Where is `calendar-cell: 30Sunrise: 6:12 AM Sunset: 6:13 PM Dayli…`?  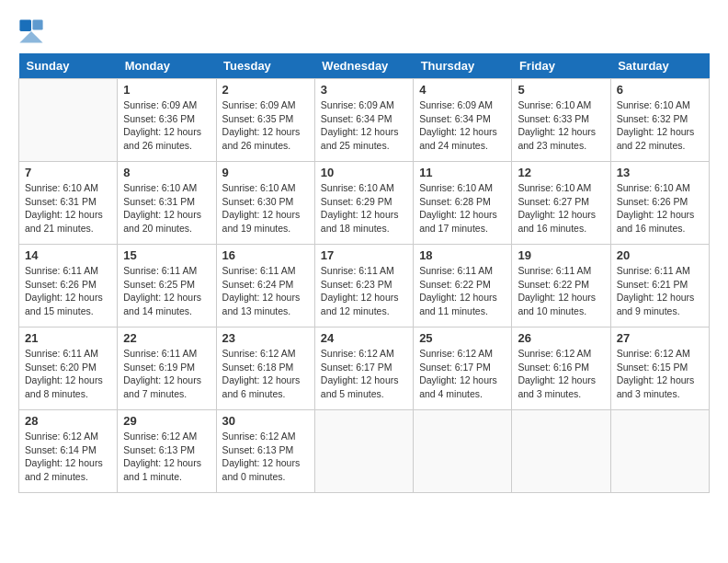
calendar-cell: 30Sunrise: 6:12 AM Sunset: 6:13 PM Dayli… is located at coordinates (265, 452).